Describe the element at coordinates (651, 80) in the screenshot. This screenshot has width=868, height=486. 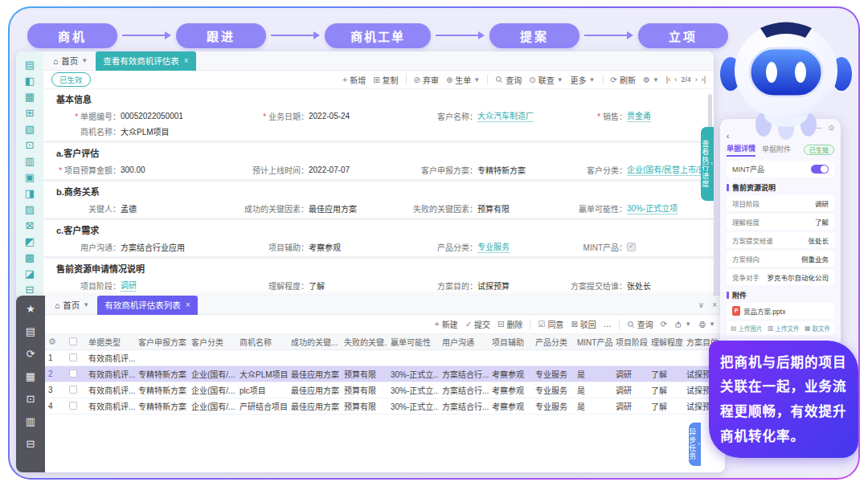
I see `settings-button: ⚙▼` at that location.